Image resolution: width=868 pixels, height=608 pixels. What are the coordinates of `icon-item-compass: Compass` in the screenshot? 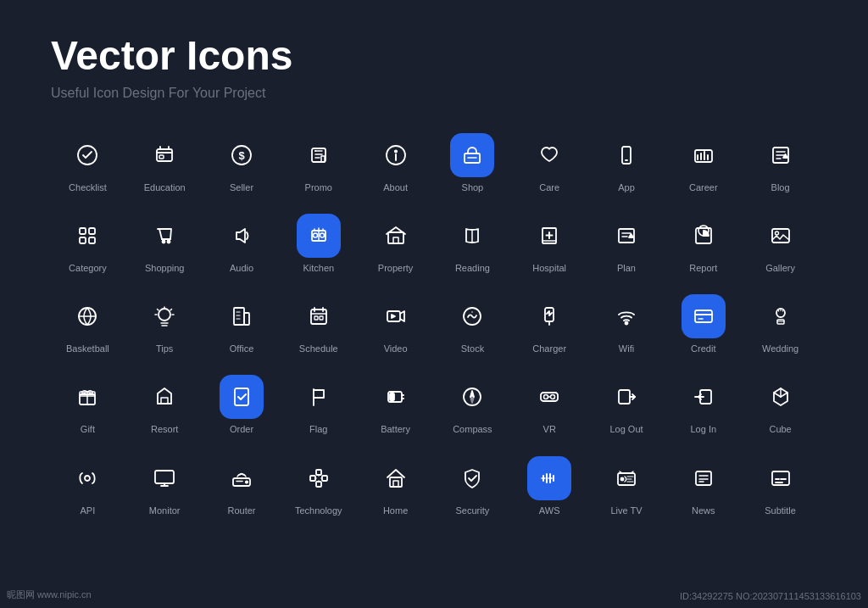 It's located at (473, 405).